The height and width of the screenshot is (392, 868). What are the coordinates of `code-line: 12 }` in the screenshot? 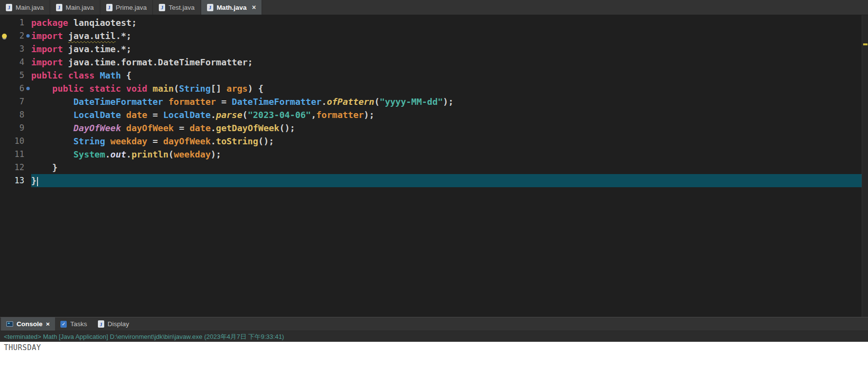 It's located at (434, 168).